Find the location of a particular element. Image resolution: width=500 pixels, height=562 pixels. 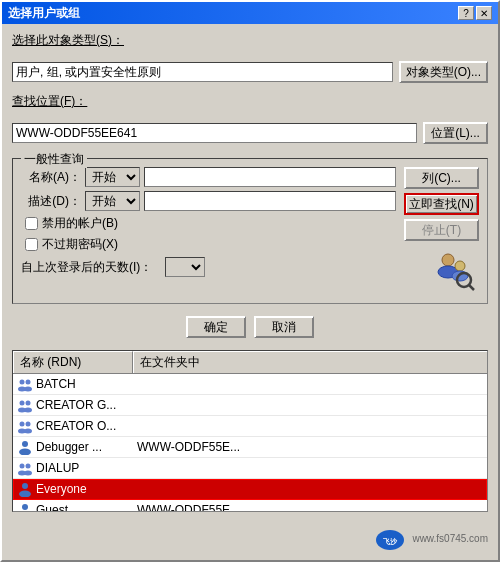

list-item-name: Everyone is located at coordinates (62, 489).